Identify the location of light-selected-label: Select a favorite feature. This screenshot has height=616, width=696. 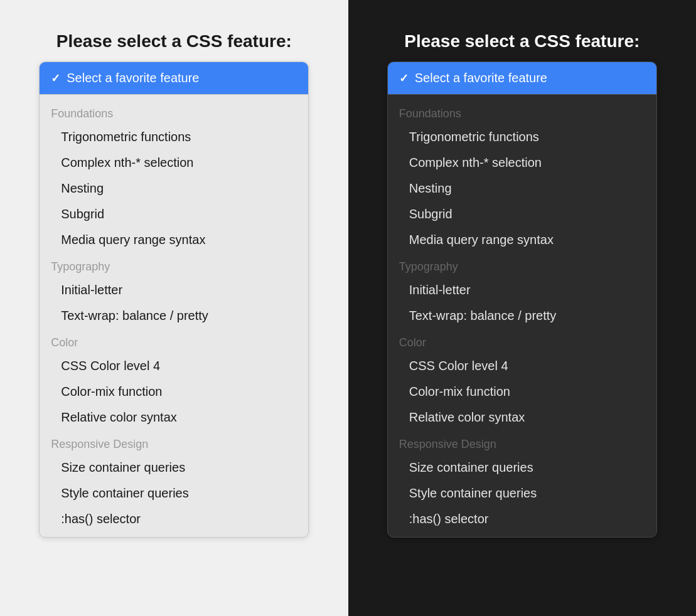
(133, 78).